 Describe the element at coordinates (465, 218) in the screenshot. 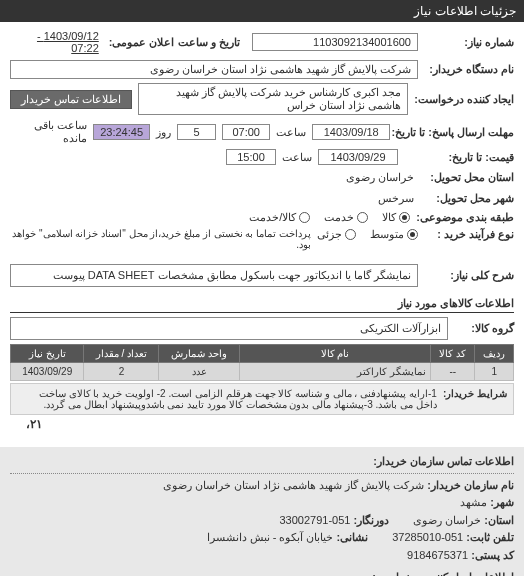

I see `category-label: طبقه بندی موضوعی:` at that location.